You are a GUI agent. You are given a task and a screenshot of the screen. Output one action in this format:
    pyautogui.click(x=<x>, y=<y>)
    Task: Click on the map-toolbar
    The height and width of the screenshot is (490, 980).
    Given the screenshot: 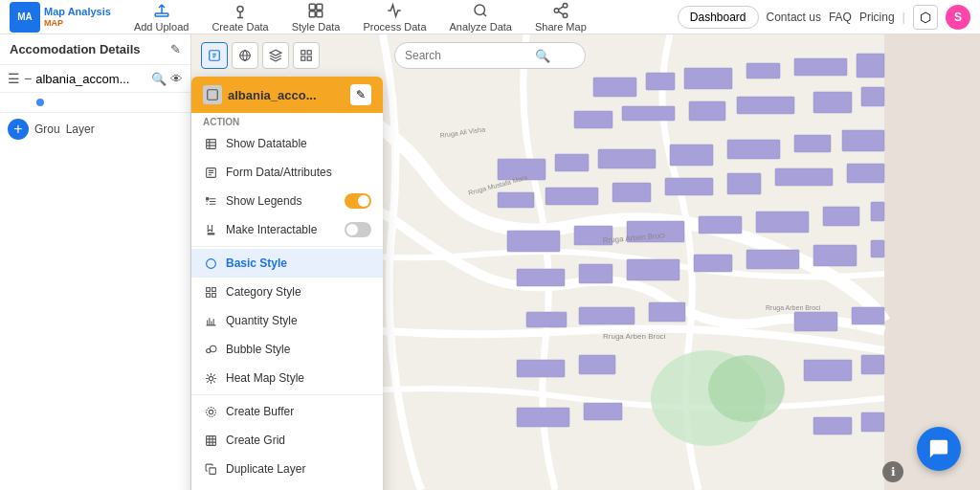 What is the action you would take?
    pyautogui.click(x=260, y=56)
    